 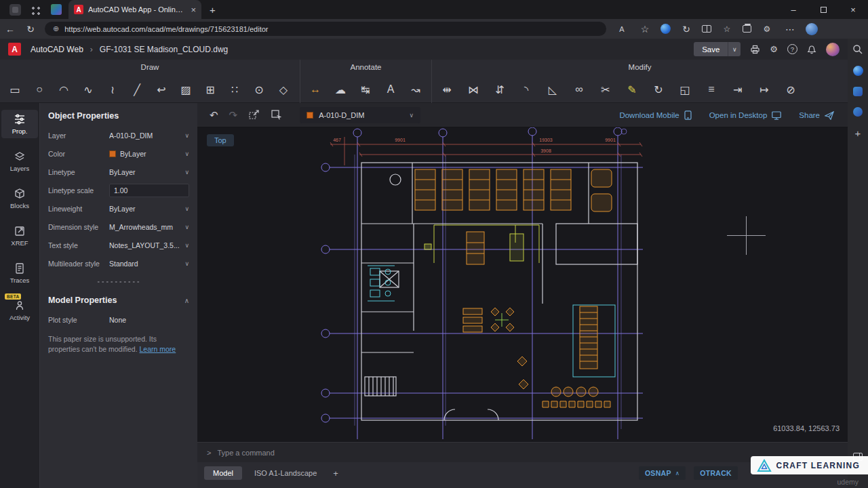 I want to click on undo-icon: ↶, so click(x=214, y=115).